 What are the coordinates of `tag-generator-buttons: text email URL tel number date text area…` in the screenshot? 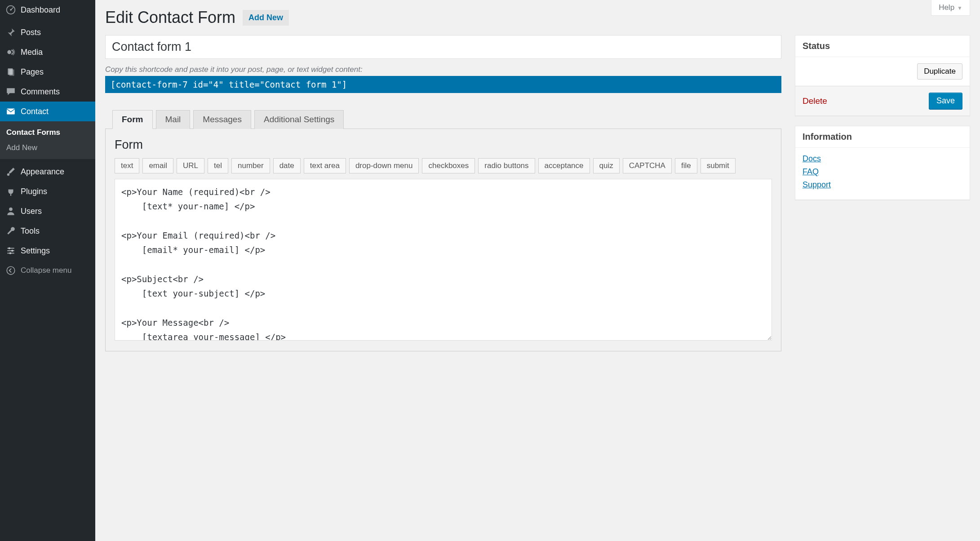 It's located at (443, 166).